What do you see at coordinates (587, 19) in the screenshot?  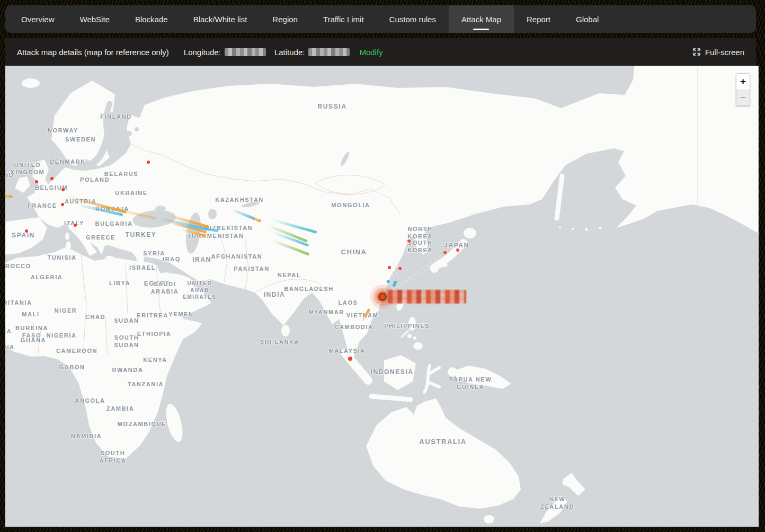 I see `tab-global: Global` at bounding box center [587, 19].